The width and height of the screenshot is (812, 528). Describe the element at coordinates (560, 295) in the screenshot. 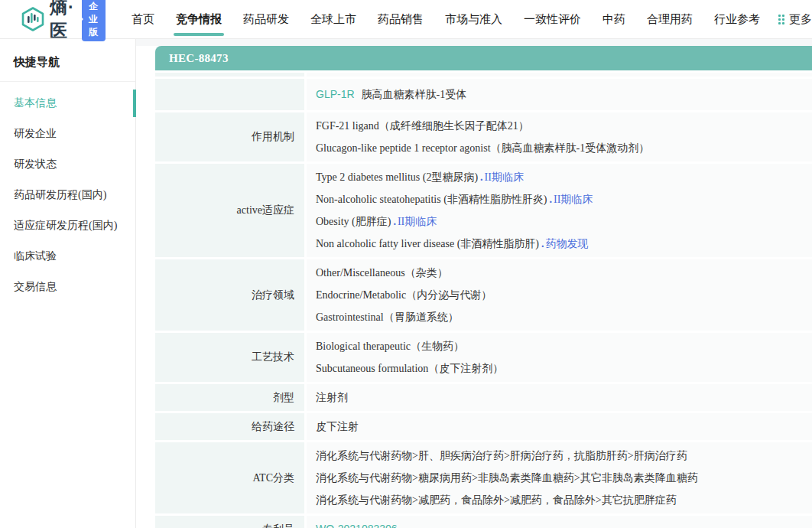

I see `row-value: Other/Miscellaneous（杂类）Endocrine/Metabol…` at that location.